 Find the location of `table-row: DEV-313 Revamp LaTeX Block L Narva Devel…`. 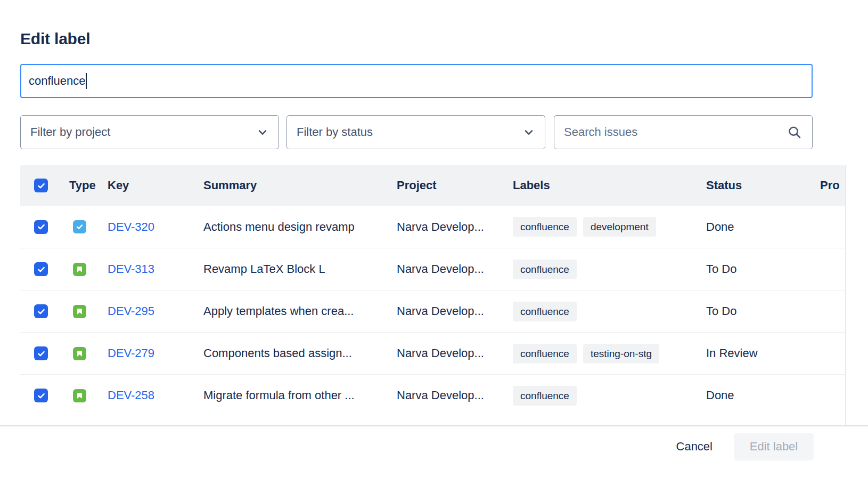

table-row: DEV-313 Revamp LaTeX Block L Narva Devel… is located at coordinates (432, 269).